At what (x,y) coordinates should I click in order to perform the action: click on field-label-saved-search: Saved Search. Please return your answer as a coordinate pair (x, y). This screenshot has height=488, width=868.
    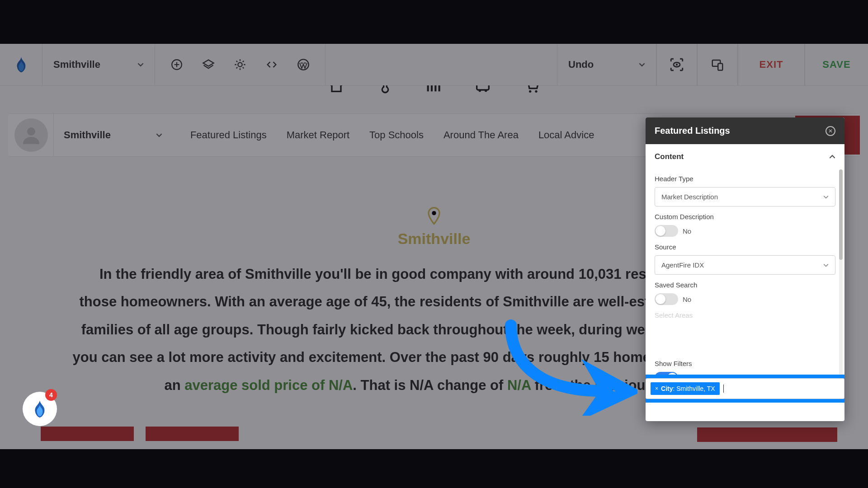
    Looking at the image, I should click on (745, 285).